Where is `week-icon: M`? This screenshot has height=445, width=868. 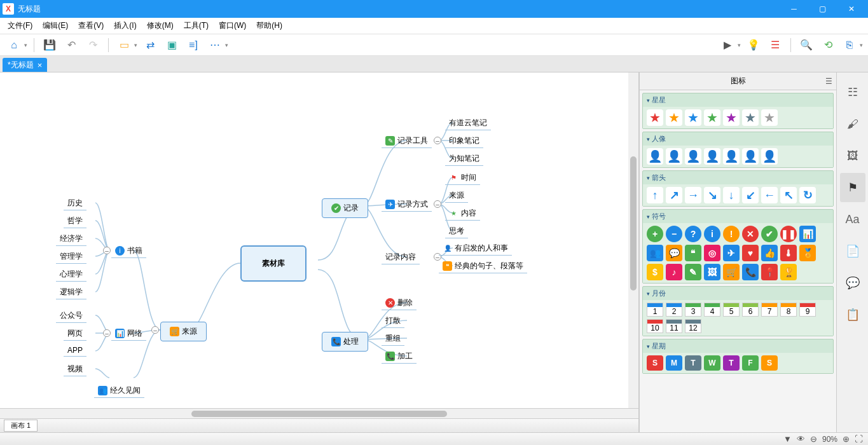 week-icon: M is located at coordinates (674, 363).